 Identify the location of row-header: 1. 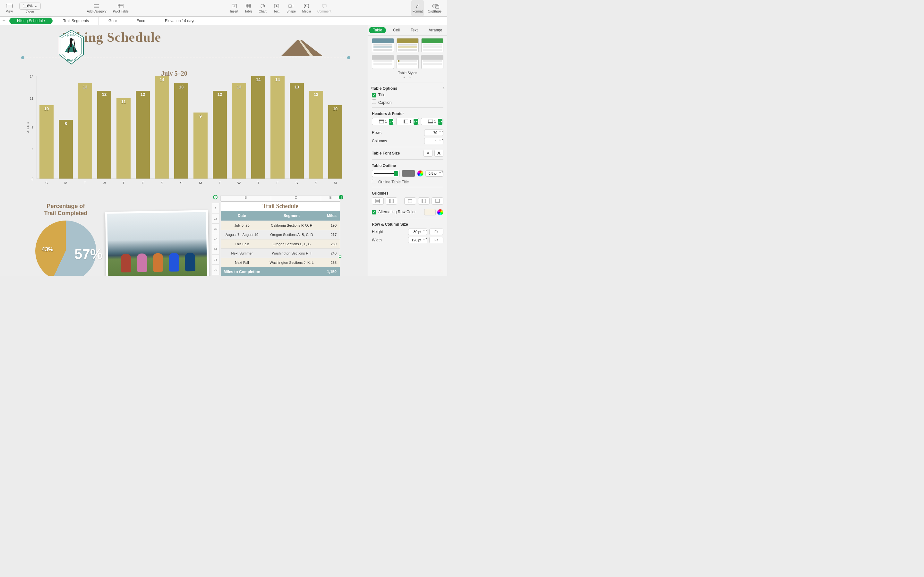
(216, 208).